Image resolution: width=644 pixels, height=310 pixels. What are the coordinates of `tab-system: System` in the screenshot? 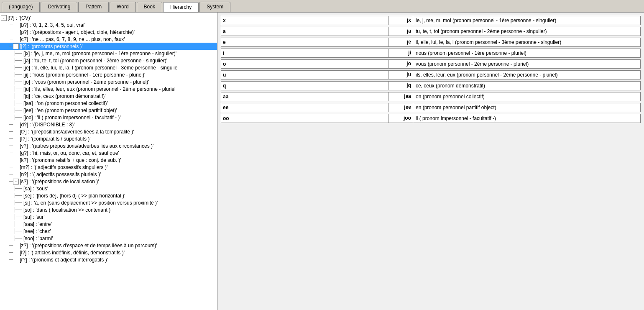 It's located at (215, 7).